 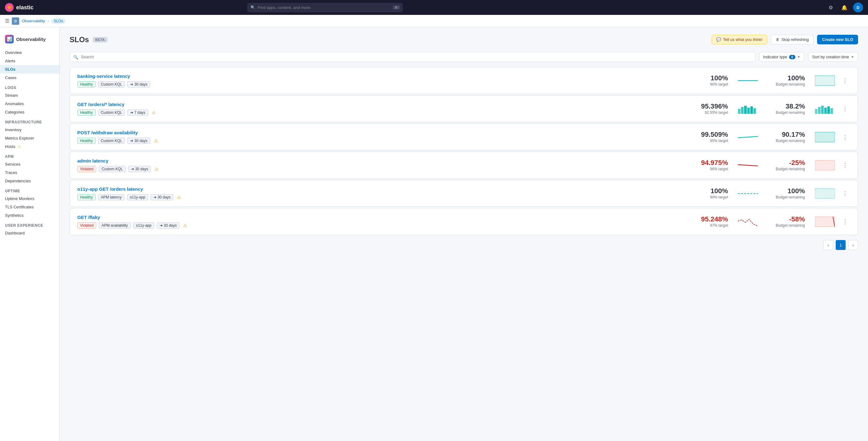 What do you see at coordinates (844, 7) in the screenshot?
I see `notifications-icon: 🔔` at bounding box center [844, 7].